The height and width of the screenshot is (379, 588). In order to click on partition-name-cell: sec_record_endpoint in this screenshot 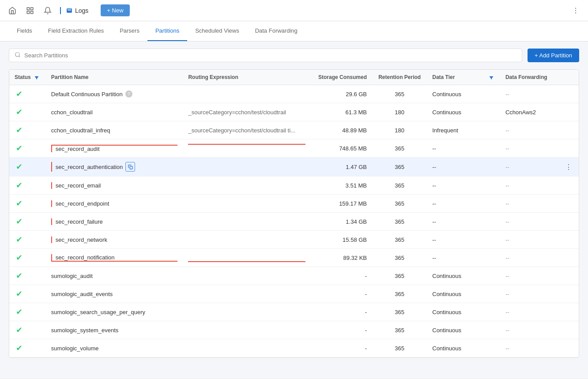, I will do `click(115, 204)`.